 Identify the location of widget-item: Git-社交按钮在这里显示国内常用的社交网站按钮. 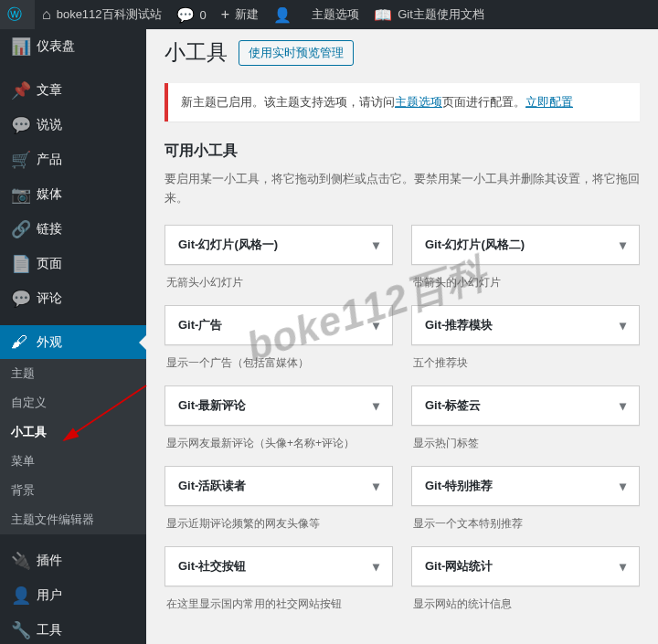
(279, 579).